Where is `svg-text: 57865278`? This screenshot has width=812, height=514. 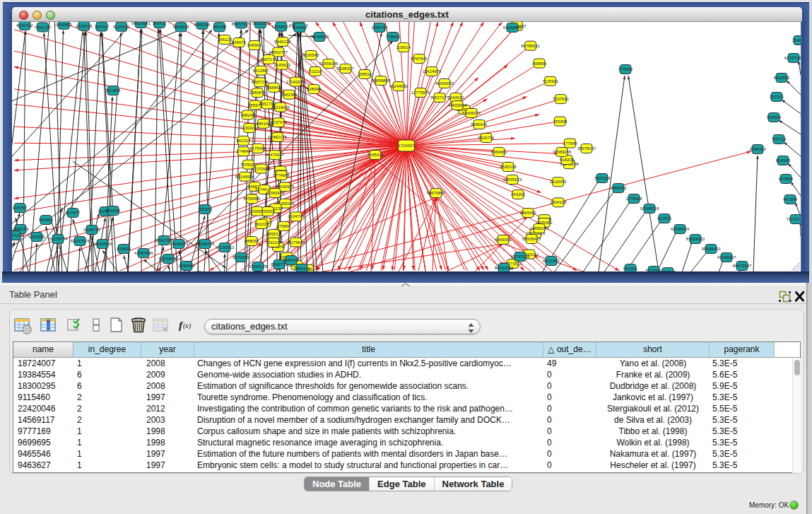
svg-text: 57865278 is located at coordinates (259, 267).